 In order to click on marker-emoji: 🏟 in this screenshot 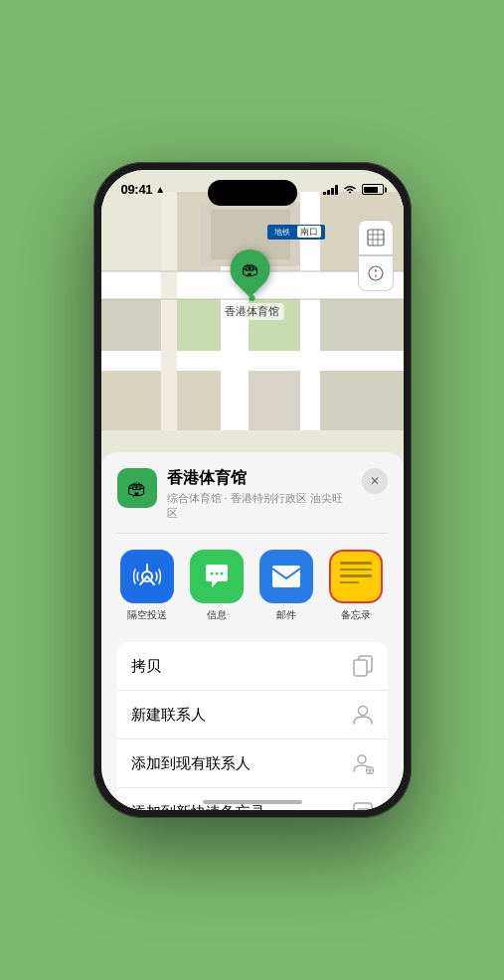, I will do `click(251, 268)`.